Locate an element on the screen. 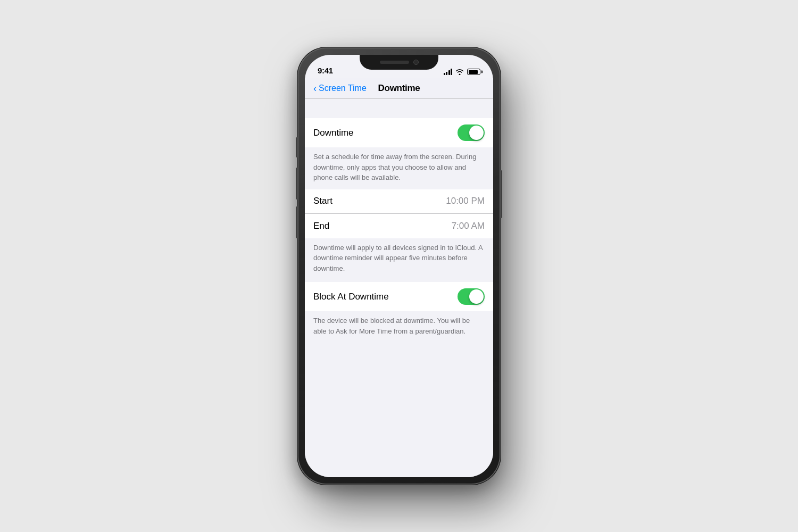 The height and width of the screenshot is (532, 798). power-button is located at coordinates (501, 194).